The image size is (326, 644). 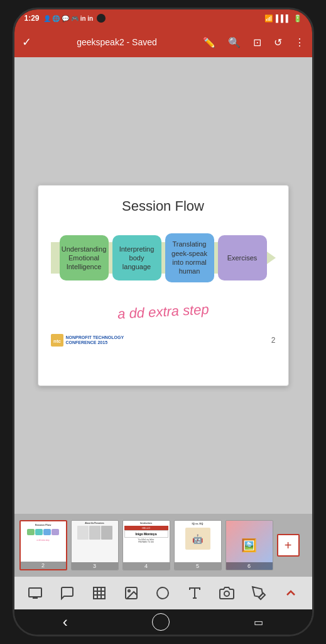 What do you see at coordinates (249, 545) in the screenshot?
I see `thumbnail-6: 🖼️ 6` at bounding box center [249, 545].